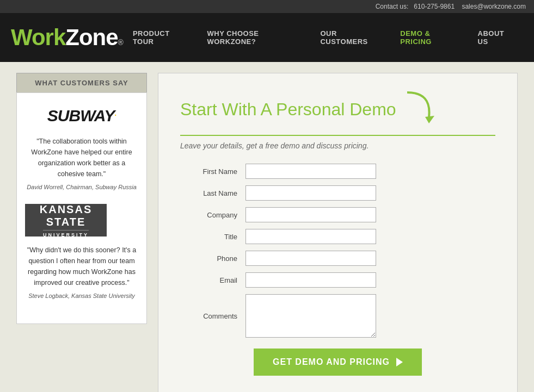 The height and width of the screenshot is (392, 534). I want to click on logo-work: Work, so click(38, 38).